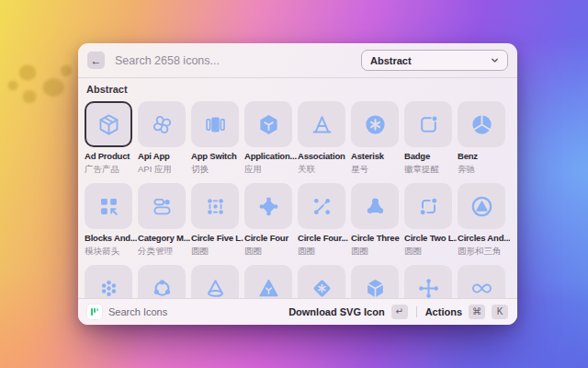 The image size is (588, 368). I want to click on actions-menu-button: Actions, so click(444, 312).